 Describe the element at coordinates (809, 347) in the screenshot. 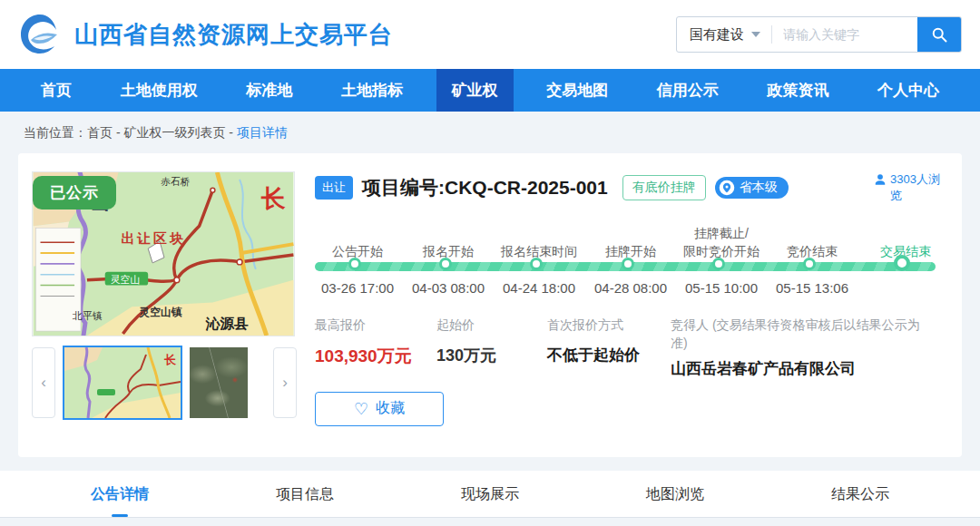

I see `field-winner: 竞得人 (交易结果待资格审核后以结果公示为准) 山西岳岩春矿产品有限公司` at that location.